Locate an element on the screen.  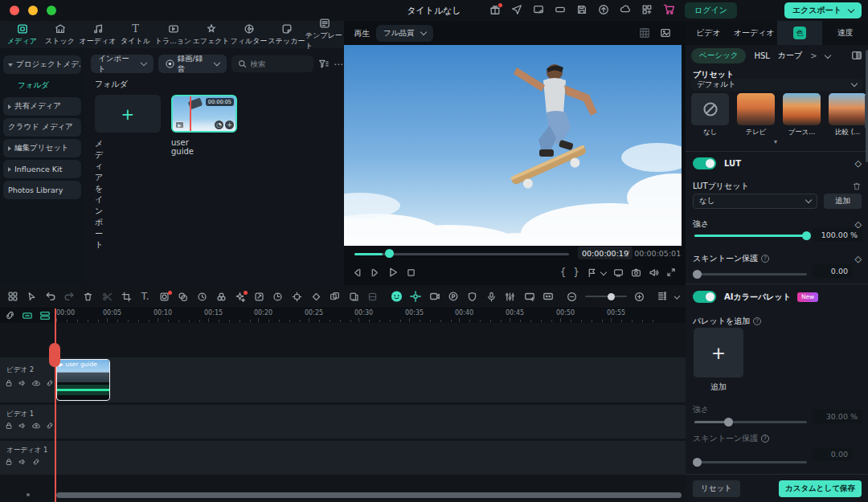
track-height-chevron-icon is located at coordinates (677, 296).